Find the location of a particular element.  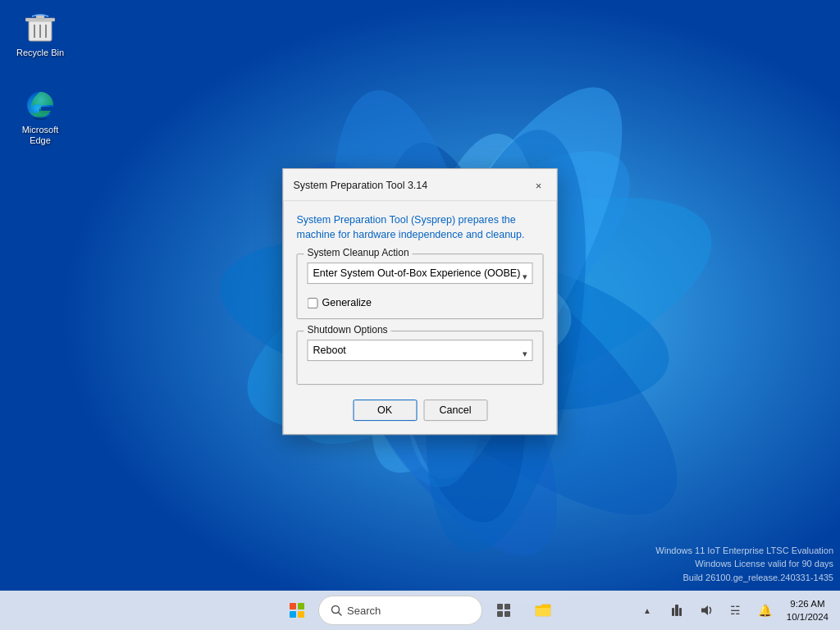

ok-button: OK is located at coordinates (385, 410).